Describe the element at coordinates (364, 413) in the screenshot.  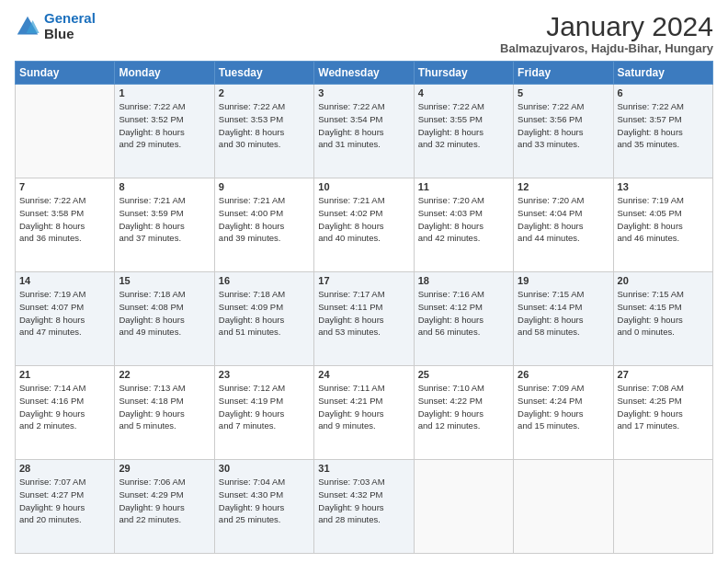
I see `calendar-cell: 24 Sunrise: 7:11 AMSunset: 4:21 PMDaylig…` at that location.